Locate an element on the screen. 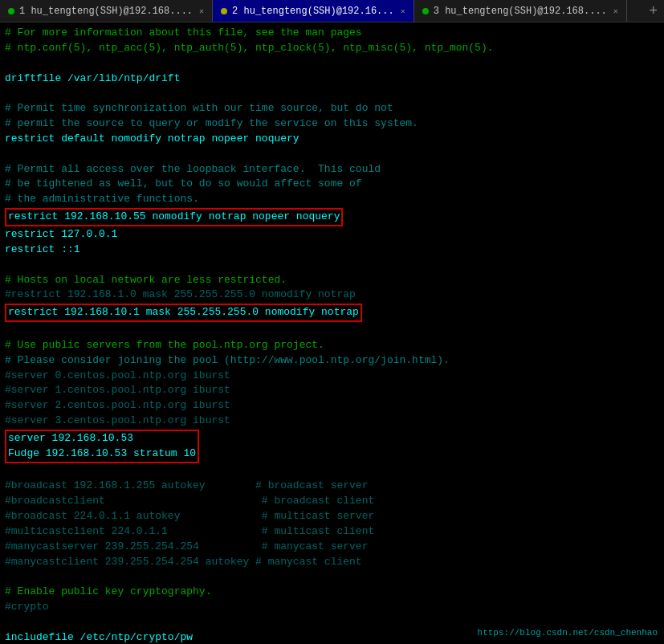  line-2: # ntp.conf(5), ntp_acc(5), ntp_auth(5), … is located at coordinates (332, 48).